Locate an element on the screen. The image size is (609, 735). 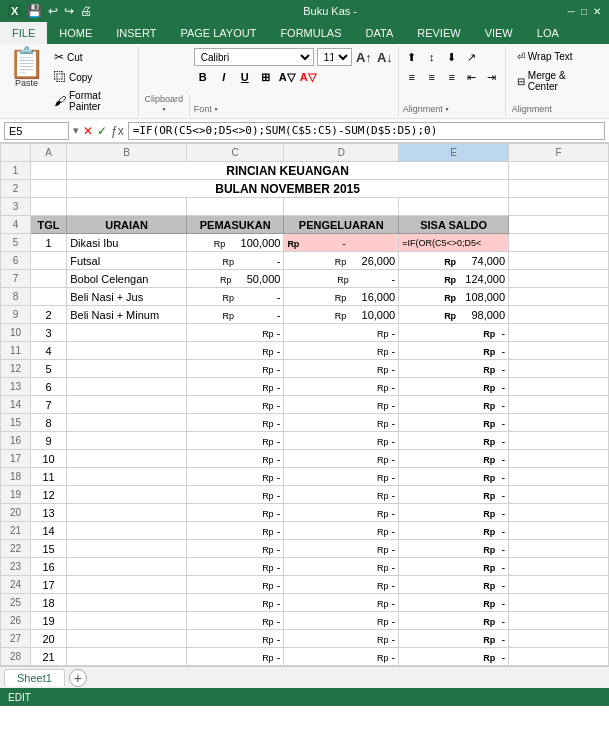
cell-B3 is located at coordinates (127, 207).